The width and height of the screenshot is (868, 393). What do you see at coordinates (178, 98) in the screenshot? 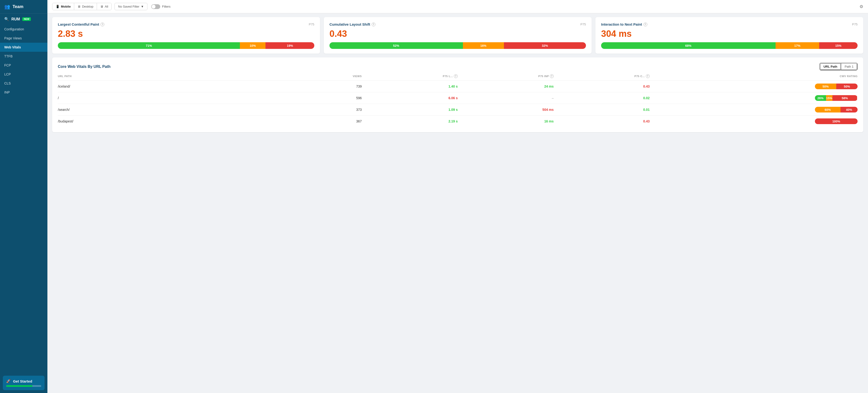
I see `cell-path: /` at bounding box center [178, 98].